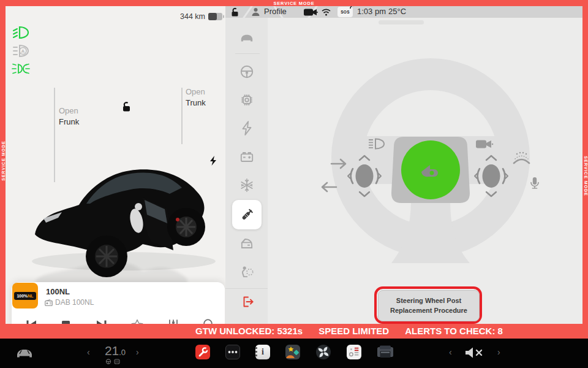 Image resolution: width=588 pixels, height=368 pixels. What do you see at coordinates (49, 303) in the screenshot?
I see `radio-icon` at bounding box center [49, 303].